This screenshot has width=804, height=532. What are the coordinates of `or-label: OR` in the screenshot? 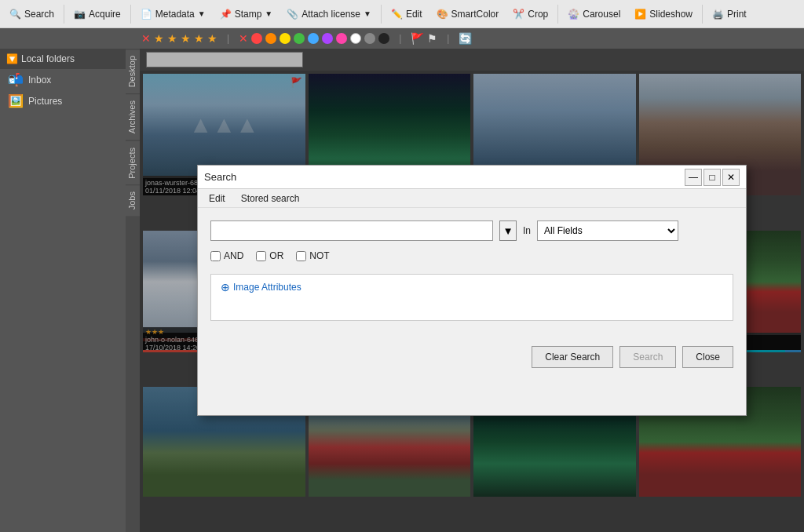 It's located at (276, 256).